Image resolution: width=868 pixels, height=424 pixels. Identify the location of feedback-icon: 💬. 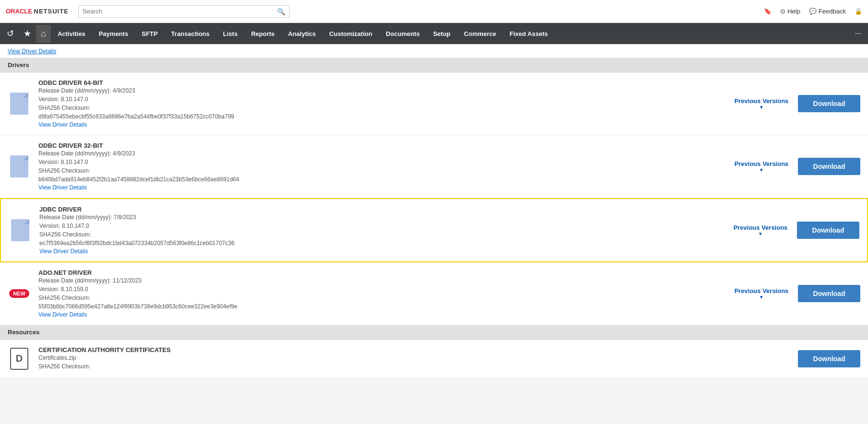
(813, 12).